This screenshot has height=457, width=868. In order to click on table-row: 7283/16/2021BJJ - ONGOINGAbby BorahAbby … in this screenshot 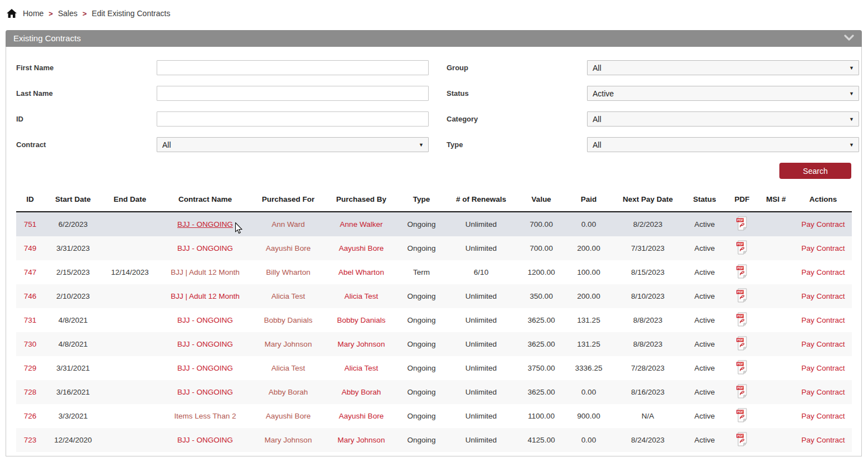, I will do `click(434, 392)`.